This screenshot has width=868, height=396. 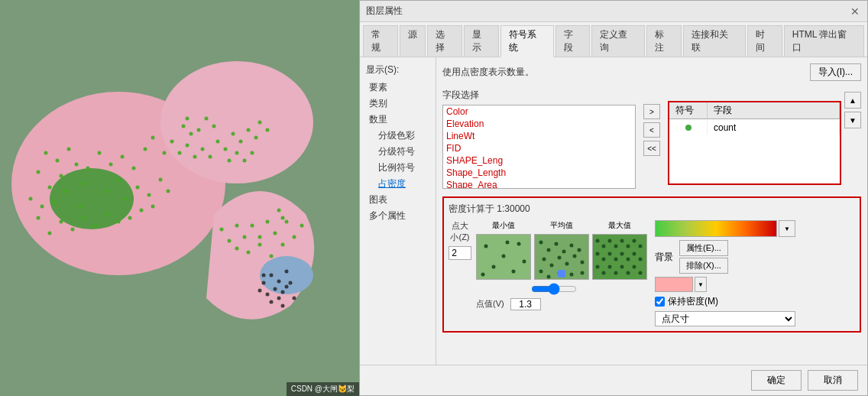 I want to click on tab-general: 常规, so click(x=381, y=41).